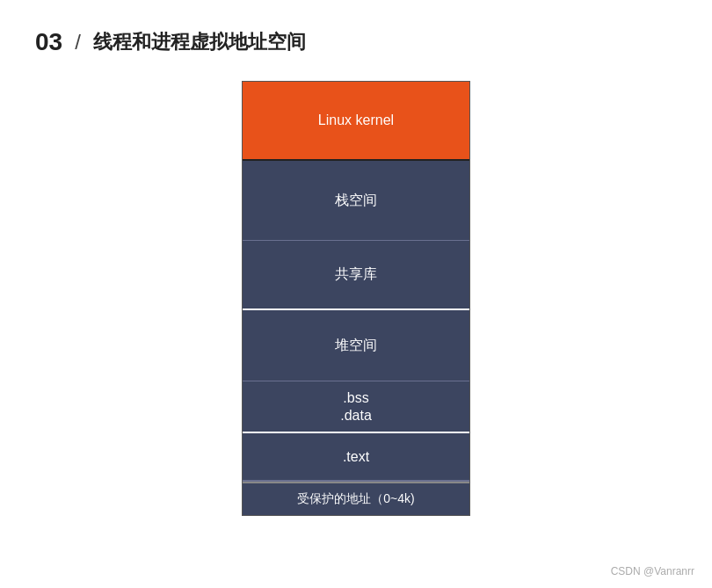  I want to click on segment-text-label: .text, so click(356, 457).